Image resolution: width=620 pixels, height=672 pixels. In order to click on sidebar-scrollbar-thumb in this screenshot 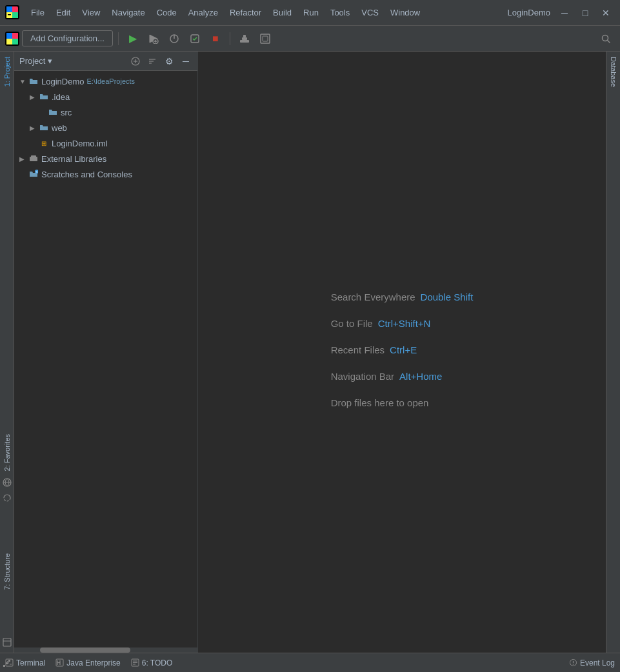, I will do `click(85, 650)`.